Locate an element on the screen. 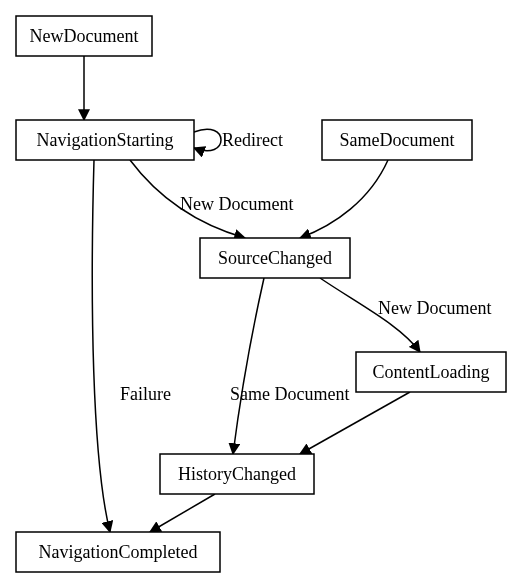 The width and height of the screenshot is (526, 583). edge-sourcechanged-historychanged is located at coordinates (248, 366).